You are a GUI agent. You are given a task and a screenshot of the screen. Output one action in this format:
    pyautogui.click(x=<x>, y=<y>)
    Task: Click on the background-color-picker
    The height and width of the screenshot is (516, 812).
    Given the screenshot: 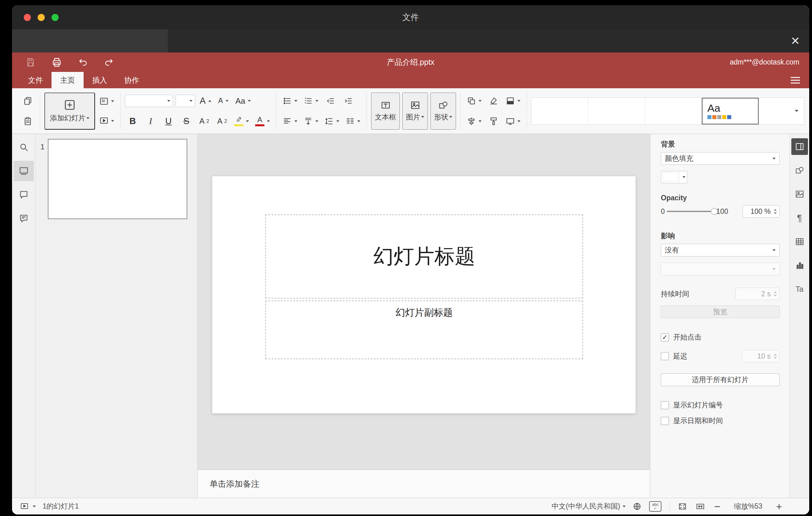 What is the action you would take?
    pyautogui.click(x=674, y=177)
    